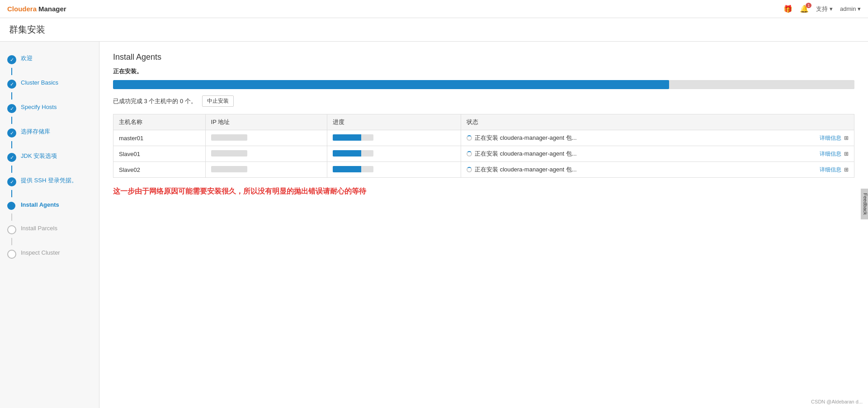 This screenshot has width=868, height=408. I want to click on warning-message: 这一步由于网络原因可能需要安装很久，所以没有明显的抛出错误请耐心的等待, so click(484, 192).